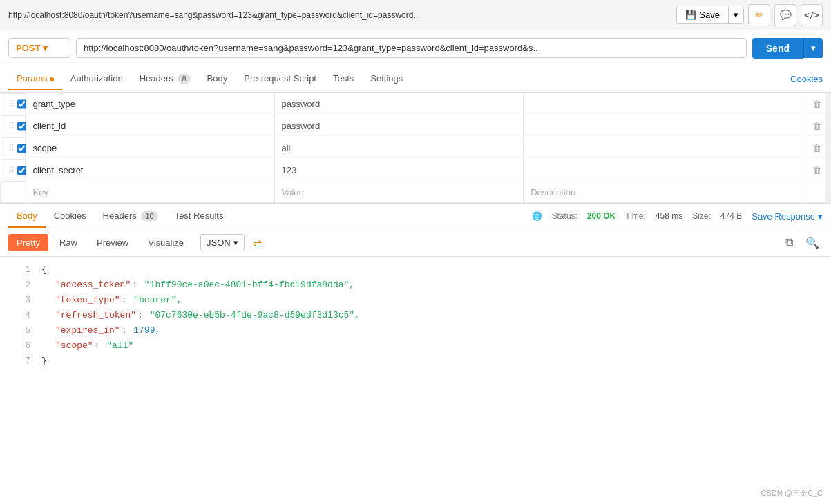 The width and height of the screenshot is (831, 504). I want to click on response-tab-headers: Headers 10, so click(131, 217).